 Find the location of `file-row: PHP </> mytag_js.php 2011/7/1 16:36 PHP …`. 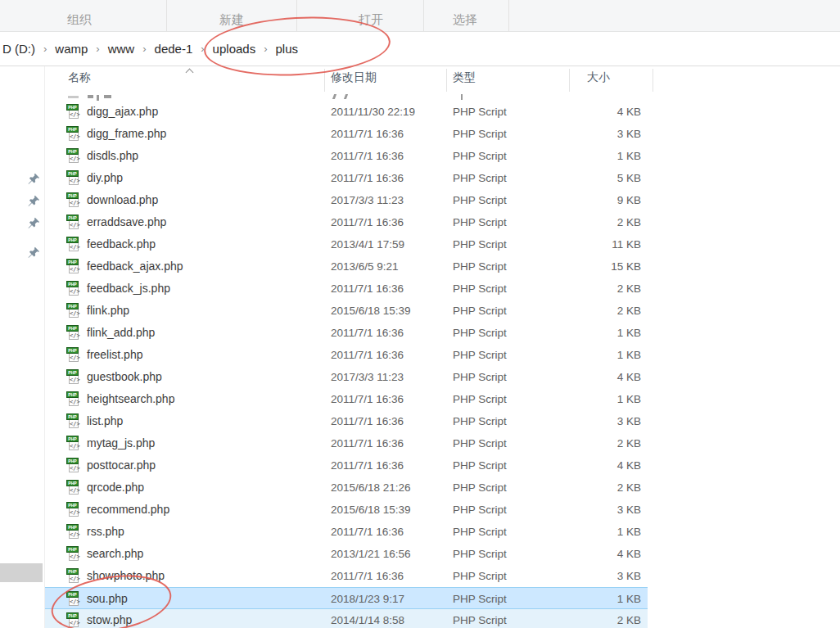

file-row: PHP </> mytag_js.php 2011/7/1 16:36 PHP … is located at coordinates (346, 444).